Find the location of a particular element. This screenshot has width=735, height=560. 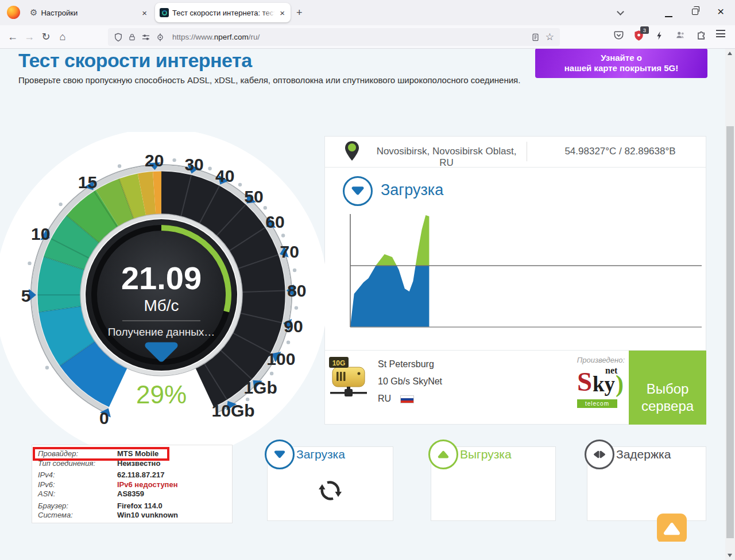

up-arrow-icon is located at coordinates (672, 528).